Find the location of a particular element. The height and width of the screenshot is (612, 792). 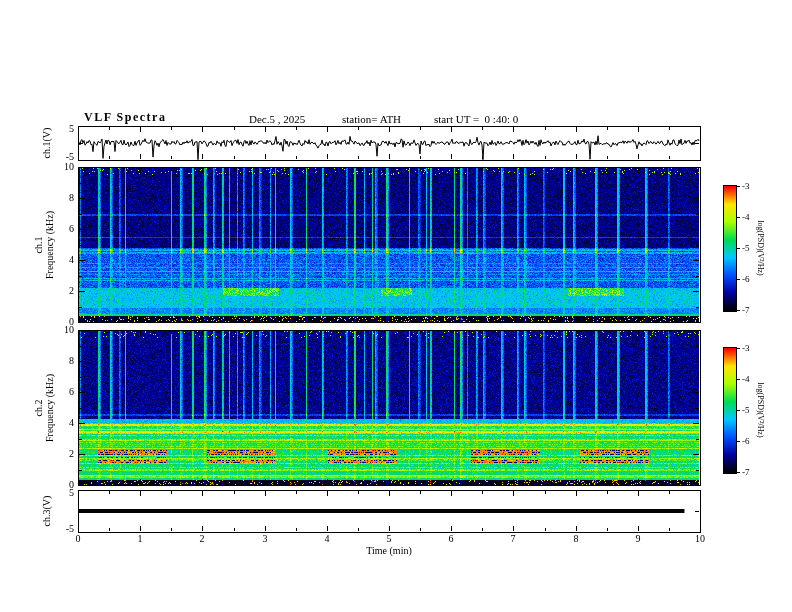

cb1-tick-neg4: -4 is located at coordinates (746, 218).